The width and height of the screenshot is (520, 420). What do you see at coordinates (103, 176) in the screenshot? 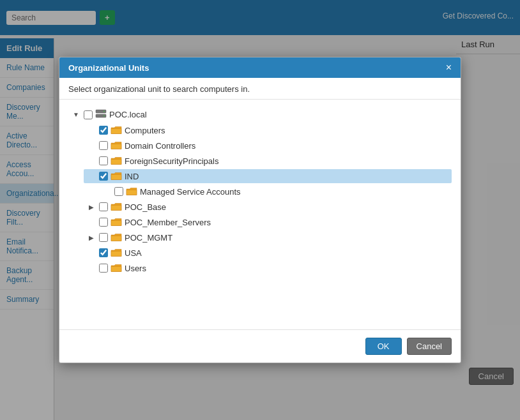
I see `checkbox-ind` at bounding box center [103, 176].